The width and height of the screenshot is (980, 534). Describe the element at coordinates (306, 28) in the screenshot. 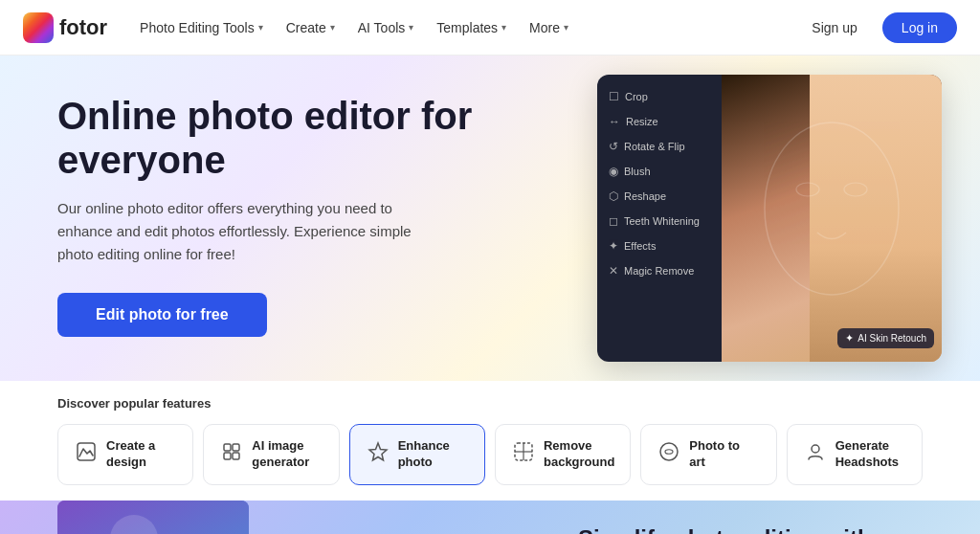

I see `nav-label-create: Create` at that location.